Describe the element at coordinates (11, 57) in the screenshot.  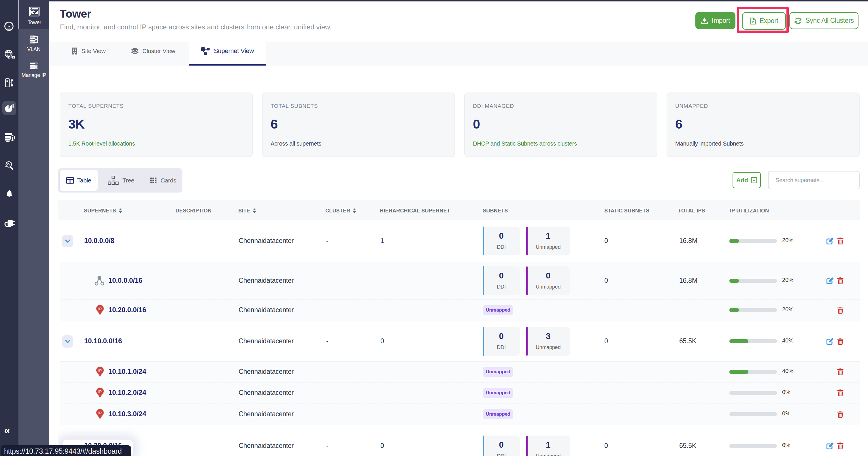
I see `svg-text: DNS` at that location.